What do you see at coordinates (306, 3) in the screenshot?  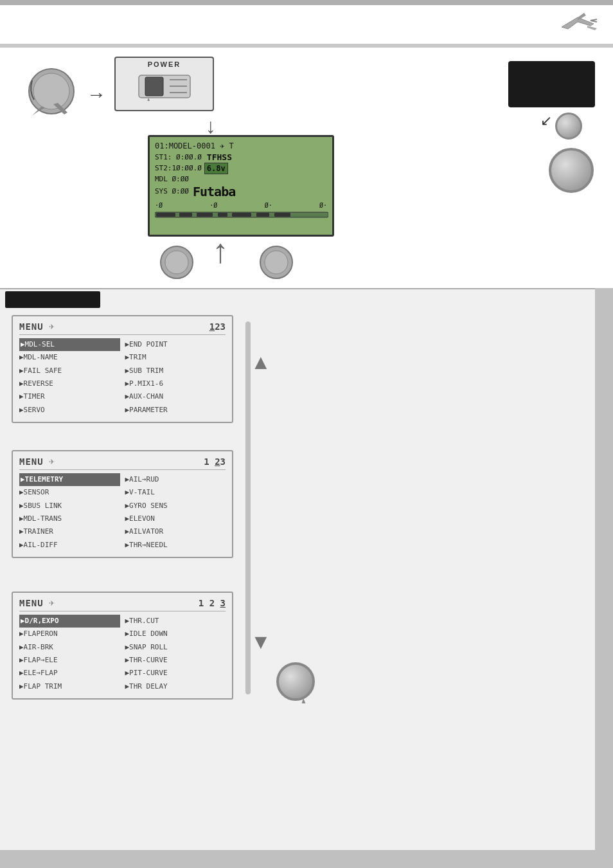 I see `top-bar` at bounding box center [306, 3].